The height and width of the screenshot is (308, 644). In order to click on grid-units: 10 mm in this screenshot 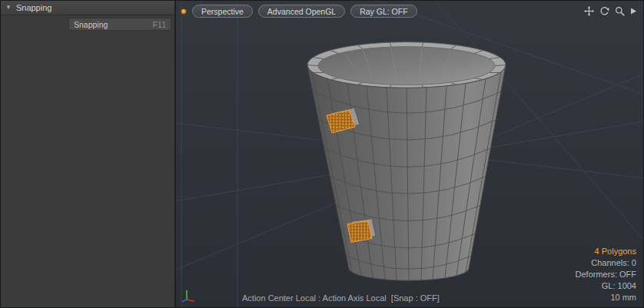, I will do `click(606, 298)`.